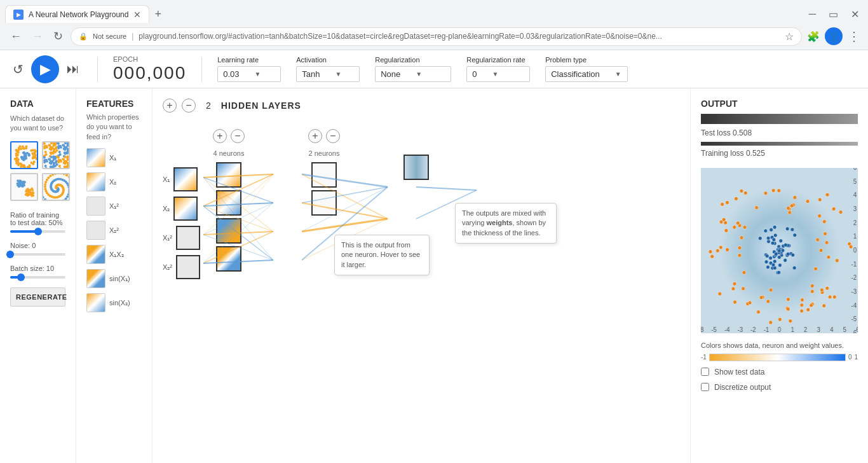 The image size is (868, 463). Describe the element at coordinates (229, 136) in the screenshot. I see `layer-1-controls: + −` at that location.